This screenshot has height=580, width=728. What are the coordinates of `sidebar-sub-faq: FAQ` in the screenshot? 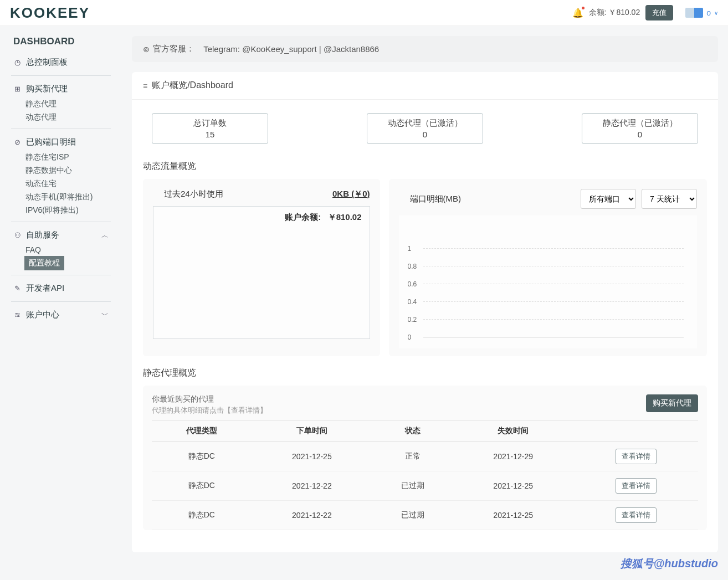 It's located at (61, 250).